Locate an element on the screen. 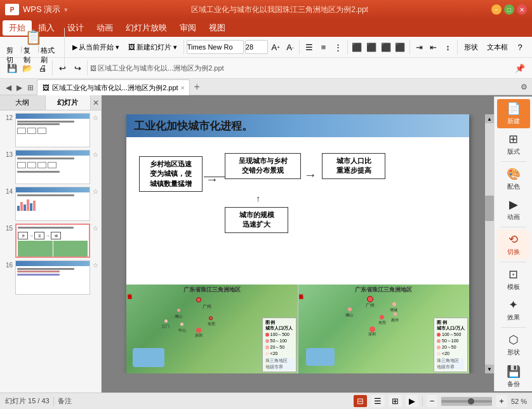 The height and width of the screenshot is (409, 532). numbered-list-button: ≡ is located at coordinates (324, 47).